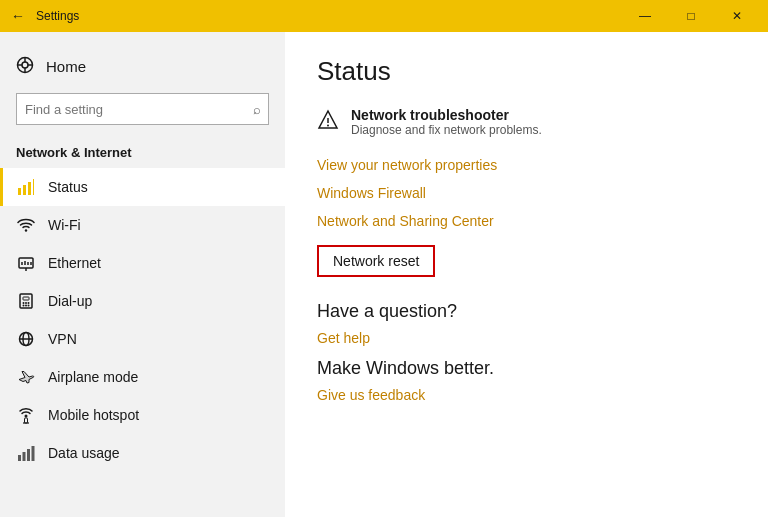  What do you see at coordinates (526, 72) in the screenshot?
I see `page-title: Status` at bounding box center [526, 72].